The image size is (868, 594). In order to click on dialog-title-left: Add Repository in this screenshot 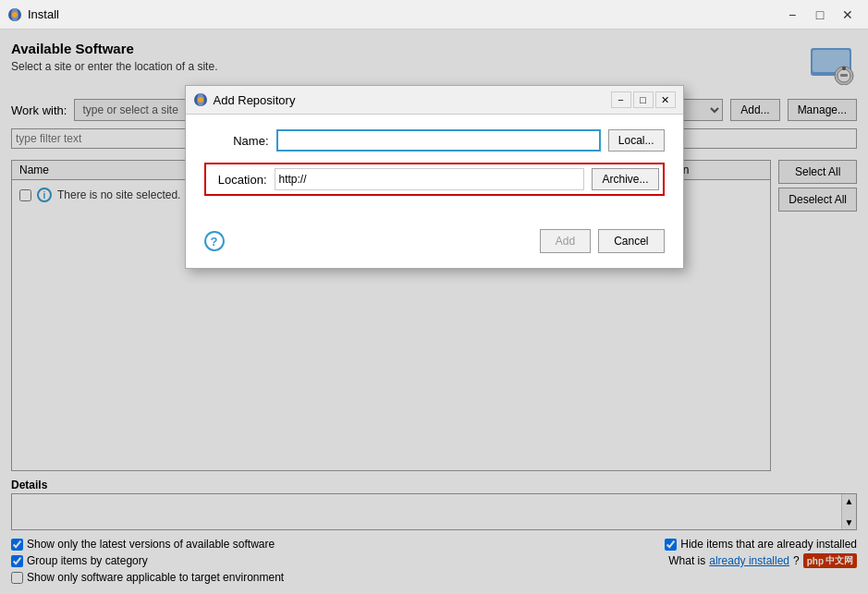, I will do `click(244, 100)`.